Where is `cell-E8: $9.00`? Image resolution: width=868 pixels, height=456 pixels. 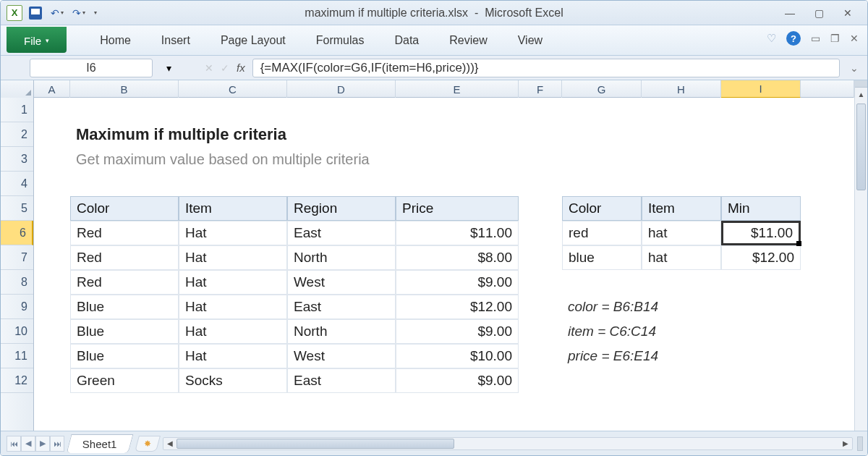 cell-E8: $9.00 is located at coordinates (457, 282).